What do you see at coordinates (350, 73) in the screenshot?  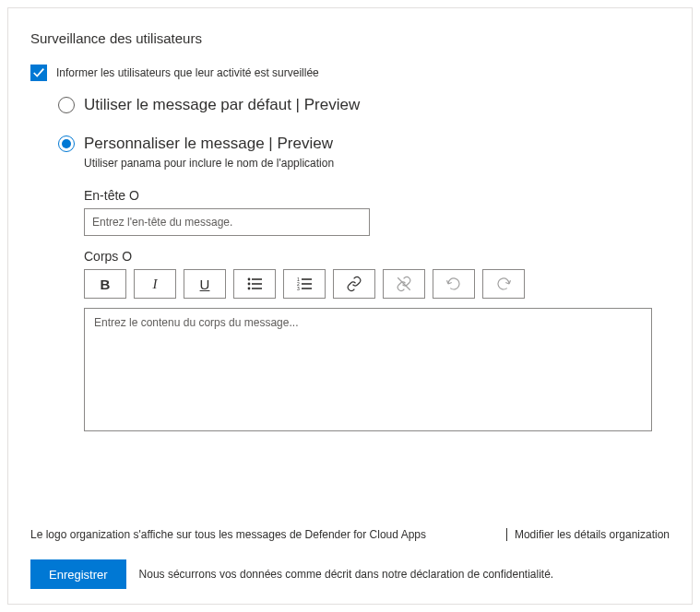 I see `notify-checkbox-row: Informer les utilisateurs que leur activ…` at bounding box center [350, 73].